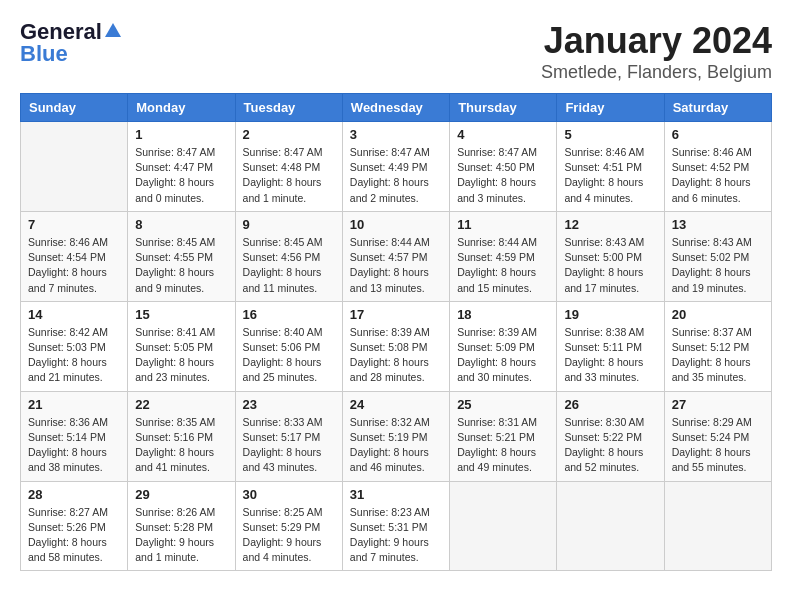  Describe the element at coordinates (504, 346) in the screenshot. I see `calendar-cell: 18Sunrise: 8:39 AMSunset: 5:09 PMDayligh…` at that location.